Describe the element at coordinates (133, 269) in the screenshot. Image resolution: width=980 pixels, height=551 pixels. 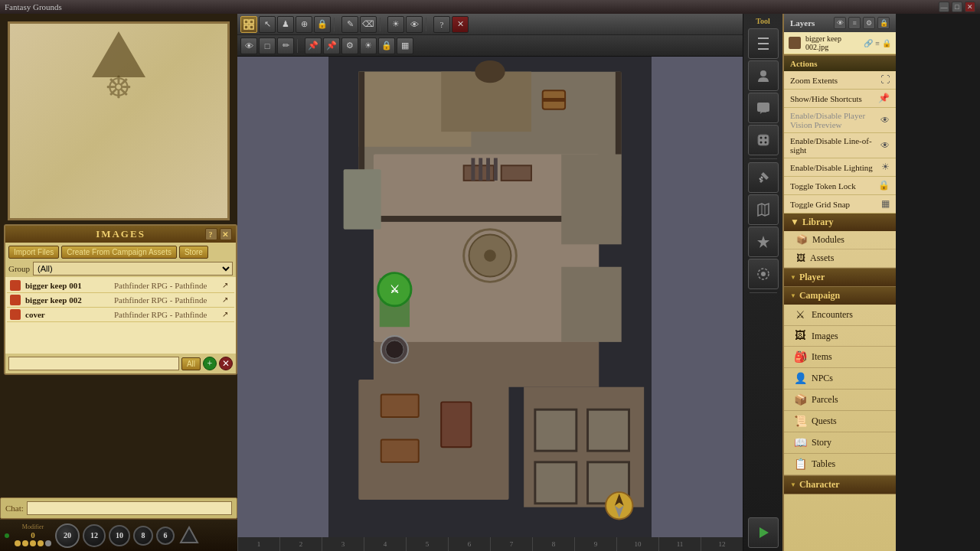
I see `group-select: (All)` at that location.